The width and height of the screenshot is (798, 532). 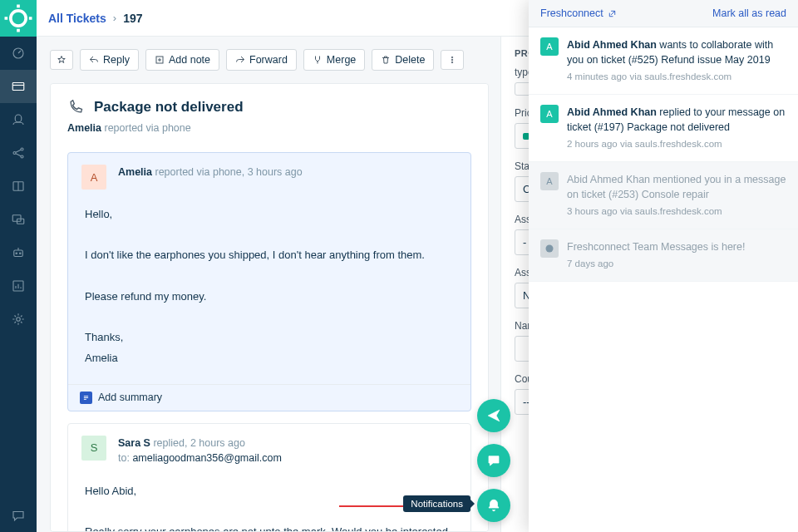 What do you see at coordinates (494, 461) in the screenshot?
I see `fab-column` at bounding box center [494, 461].